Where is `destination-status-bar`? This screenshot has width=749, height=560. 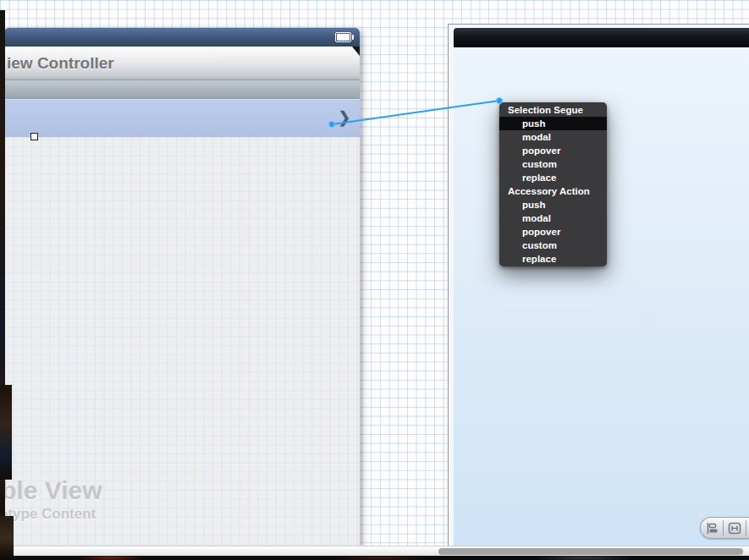
destination-status-bar is located at coordinates (601, 37).